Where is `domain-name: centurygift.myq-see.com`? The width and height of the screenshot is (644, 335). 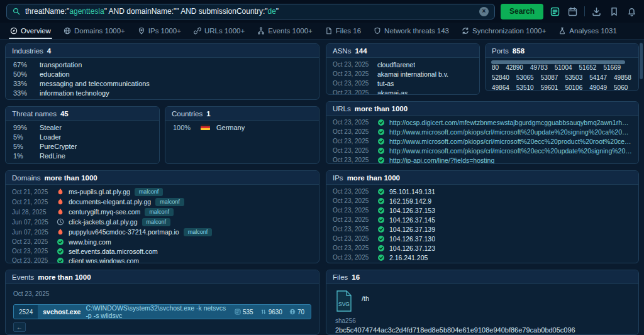
domain-name: centurygift.myq-see.com is located at coordinates (104, 212).